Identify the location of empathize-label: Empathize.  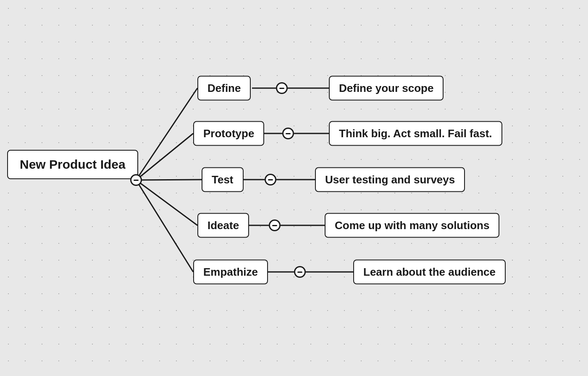
(231, 272).